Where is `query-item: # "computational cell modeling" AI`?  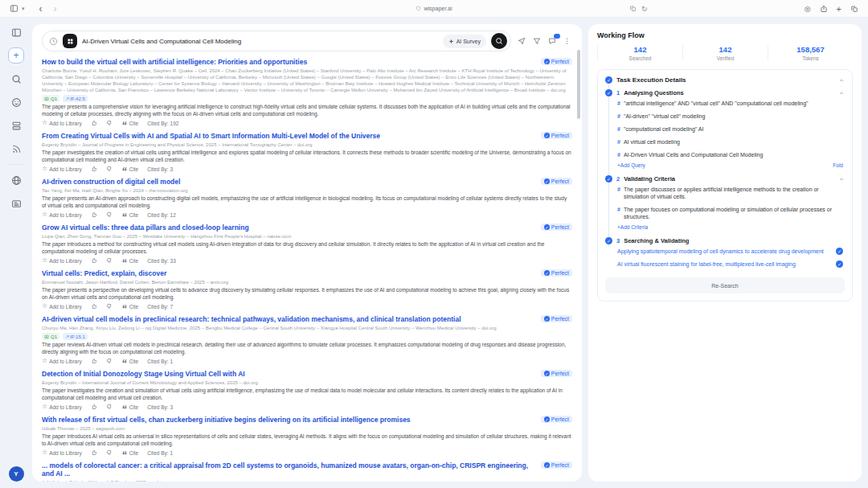
query-item: # "computational cell modeling" AI is located at coordinates (725, 129).